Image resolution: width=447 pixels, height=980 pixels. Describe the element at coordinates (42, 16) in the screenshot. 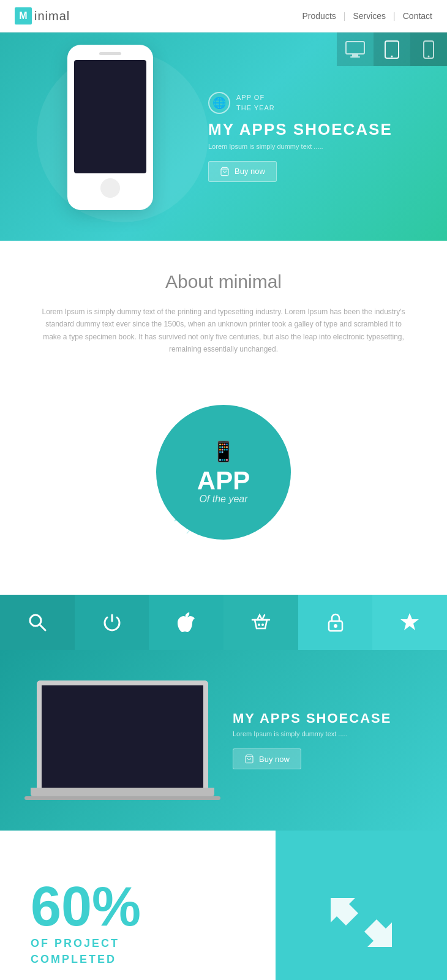

I see `logo: M inimal` at that location.